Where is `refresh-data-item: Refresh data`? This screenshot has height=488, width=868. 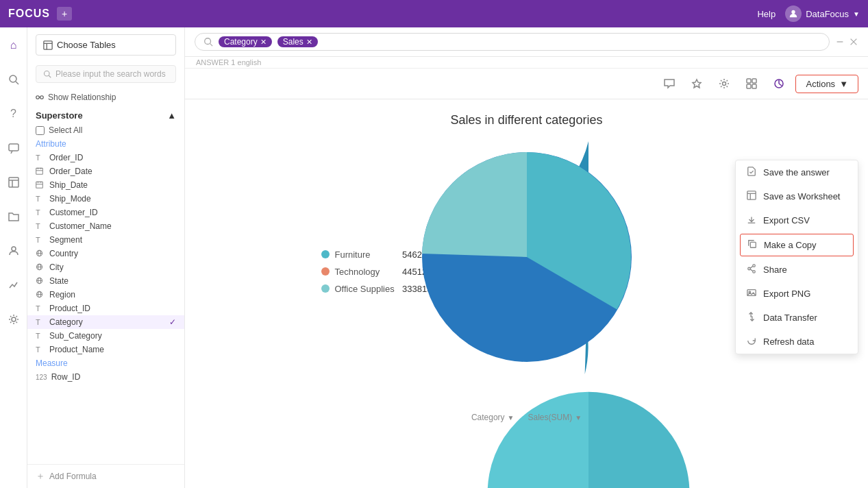 refresh-data-item: Refresh data is located at coordinates (797, 341).